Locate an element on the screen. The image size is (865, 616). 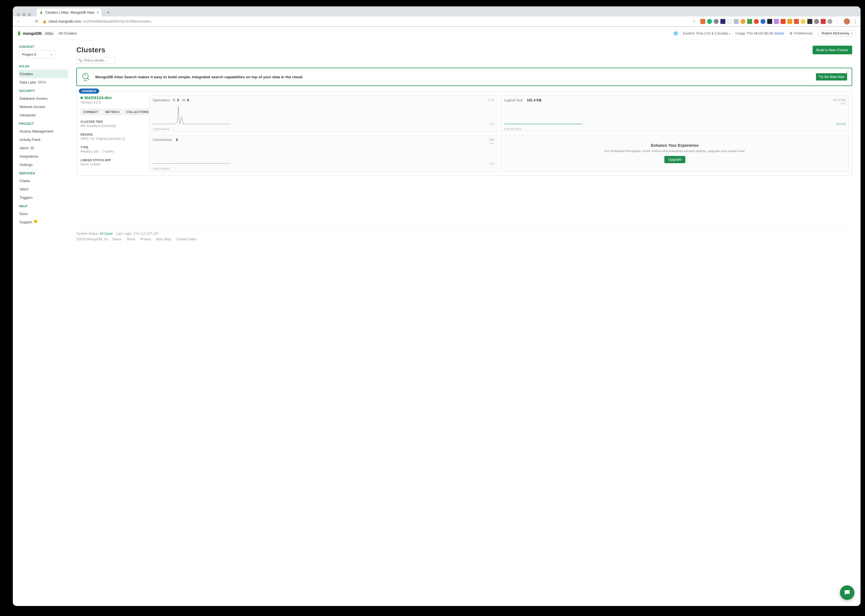
project-name: Project 0 is located at coordinates (29, 55).